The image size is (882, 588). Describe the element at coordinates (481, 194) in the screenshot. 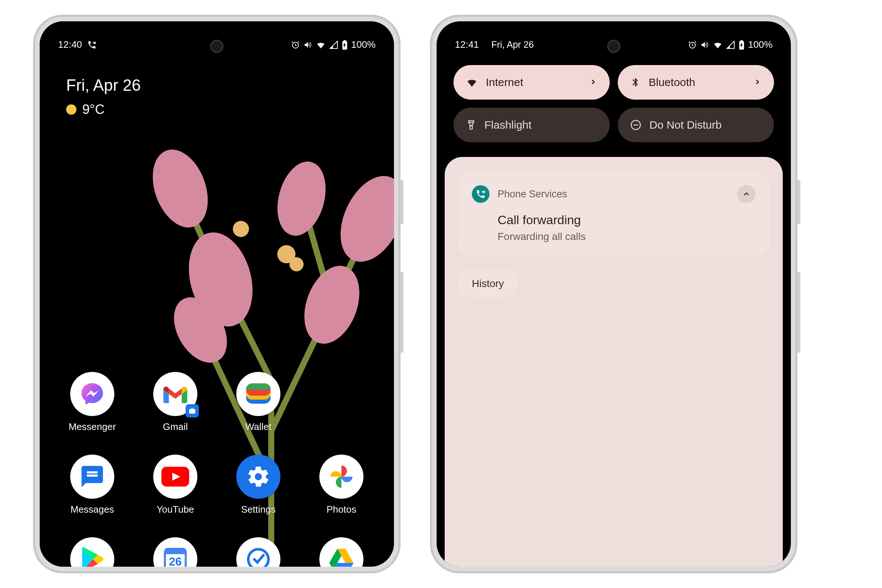

I see `phone-services-icon` at that location.